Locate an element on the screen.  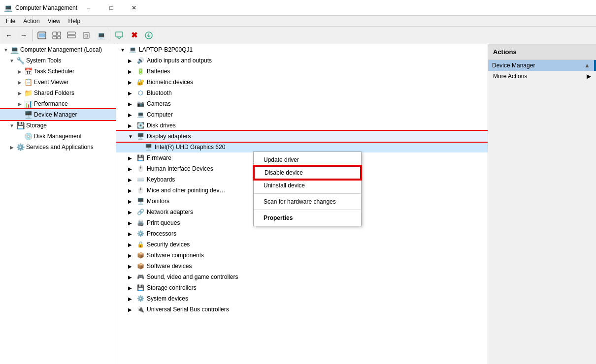
actions-primary: Device Manager ▲ is located at coordinates (542, 65).